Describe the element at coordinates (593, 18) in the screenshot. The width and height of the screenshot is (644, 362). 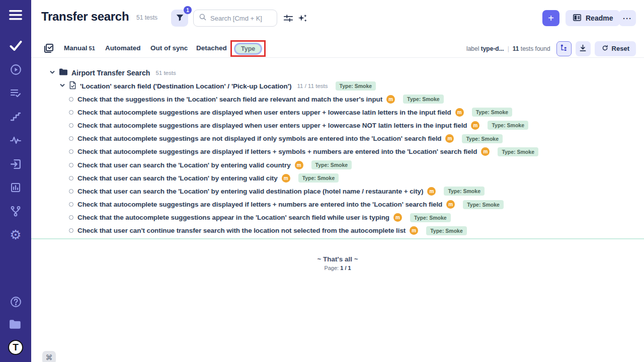
I see `readme-button: Readme` at that location.